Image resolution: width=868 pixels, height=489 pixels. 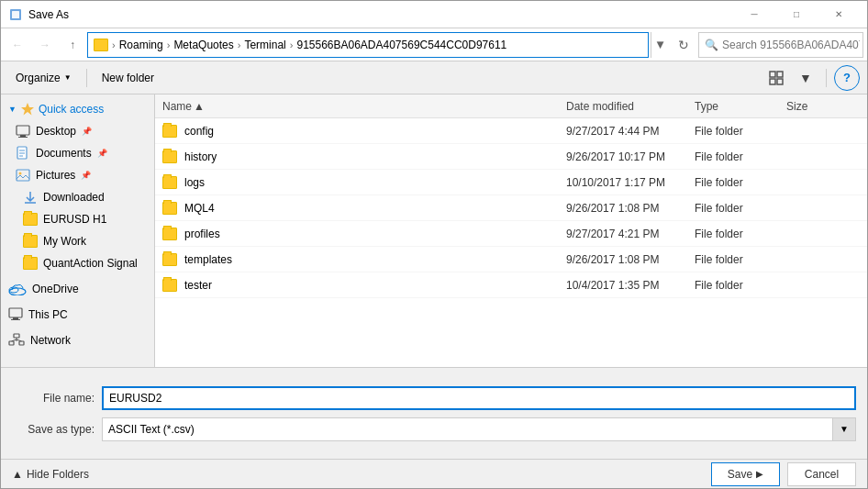 I want to click on toolbar: Organize ▼ New folder ▼ ?, so click(x=434, y=78).